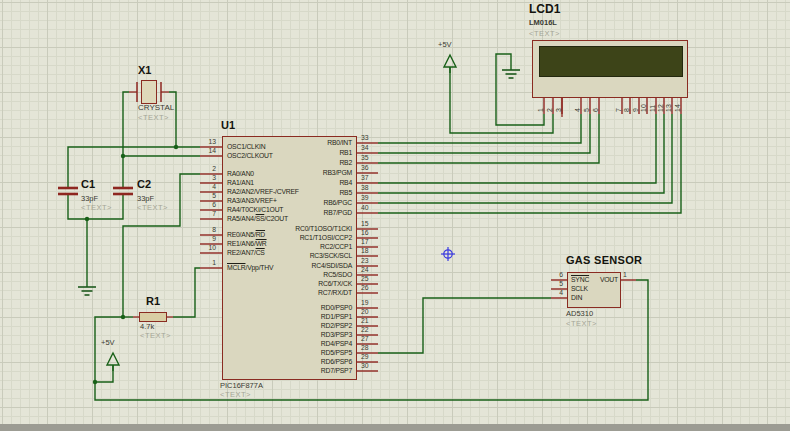 This screenshot has width=790, height=431. Describe the element at coordinates (618, 110) in the screenshot. I see `lcd-pin-number: 7` at that location.